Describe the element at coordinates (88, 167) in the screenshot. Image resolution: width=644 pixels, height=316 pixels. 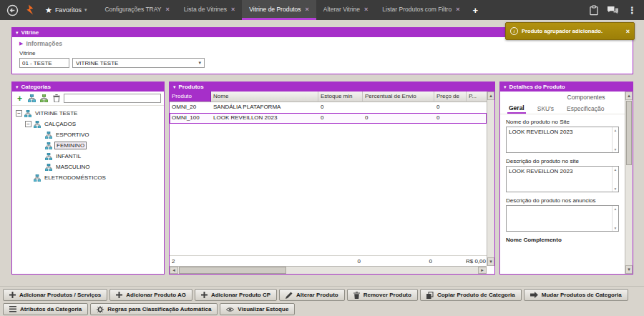
I see `tree-item-masculino: MASCULINO` at that location.